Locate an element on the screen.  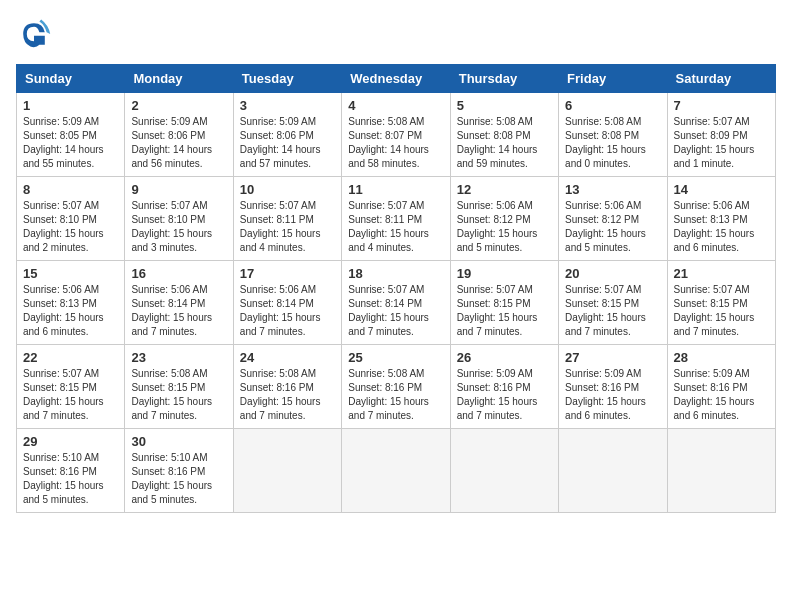
calendar-cell: 14Sunrise: 5:06 AMSunset: 8:13 PMDayligh… is located at coordinates (721, 219).